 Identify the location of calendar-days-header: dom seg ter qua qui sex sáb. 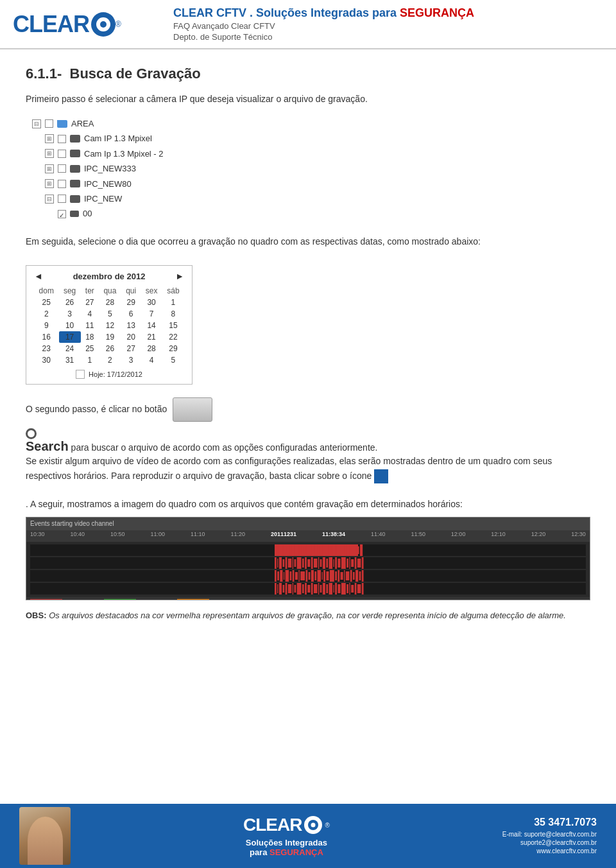
(109, 291).